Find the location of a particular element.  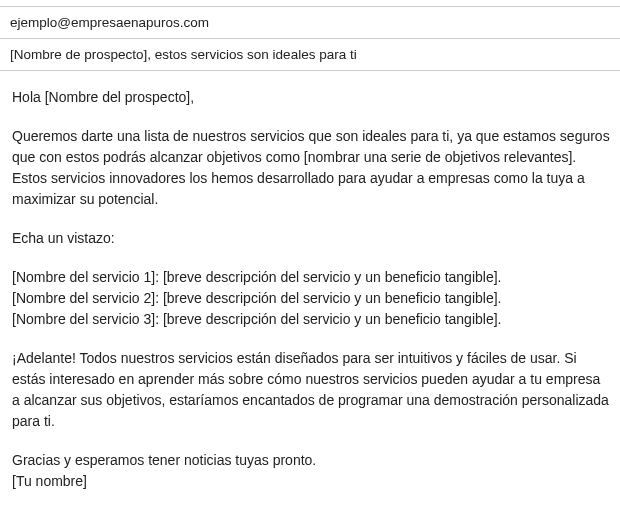

to-field: ejemplo@empresaenapuros.com is located at coordinates (310, 23).